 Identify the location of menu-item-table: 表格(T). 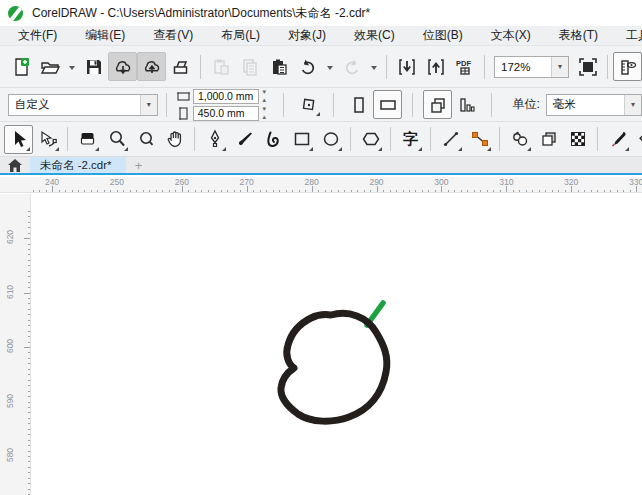
(578, 36).